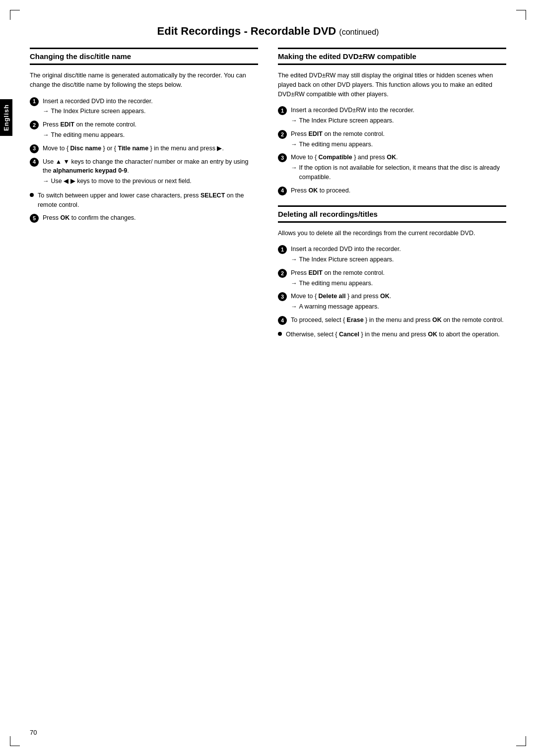 The width and height of the screenshot is (536, 756). Describe the element at coordinates (34, 102) in the screenshot. I see `step-number-1: 1` at that location.